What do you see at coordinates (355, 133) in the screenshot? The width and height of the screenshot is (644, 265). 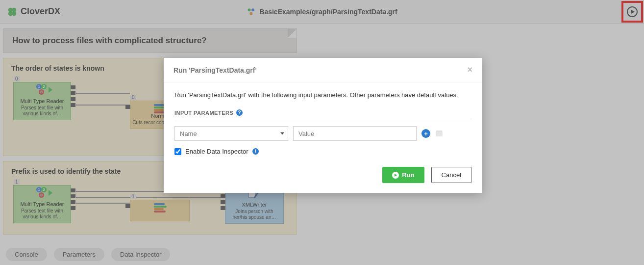 I see `param-value-input` at bounding box center [355, 133].